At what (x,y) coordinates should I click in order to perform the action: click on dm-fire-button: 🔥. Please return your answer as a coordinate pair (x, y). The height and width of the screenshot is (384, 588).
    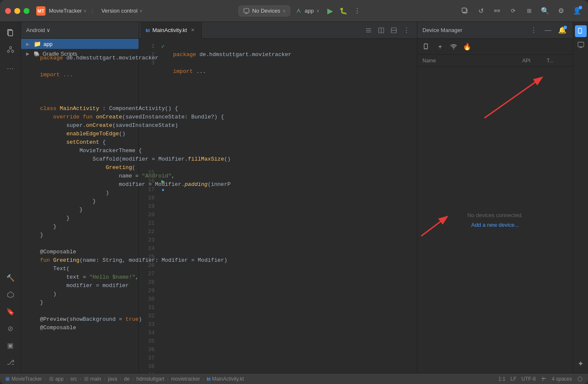
    Looking at the image, I should click on (467, 47).